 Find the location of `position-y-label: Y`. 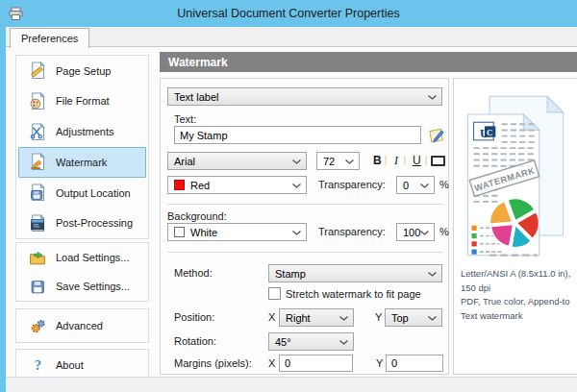

position-y-label: Y is located at coordinates (379, 317).